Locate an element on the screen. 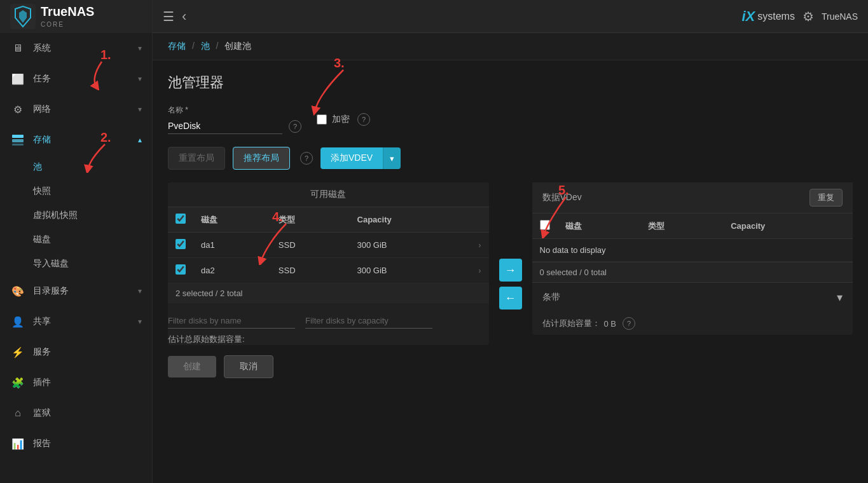  buttons-row: 重置布局 推荐布局 ? 添加VDEV ▾ is located at coordinates (510, 158).